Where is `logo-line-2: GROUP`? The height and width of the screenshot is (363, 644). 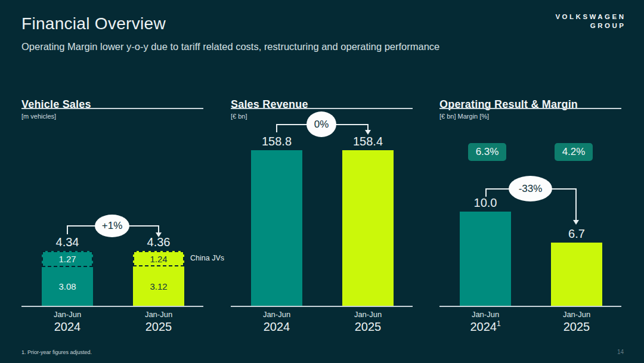
logo-line-2: GROUP is located at coordinates (590, 26).